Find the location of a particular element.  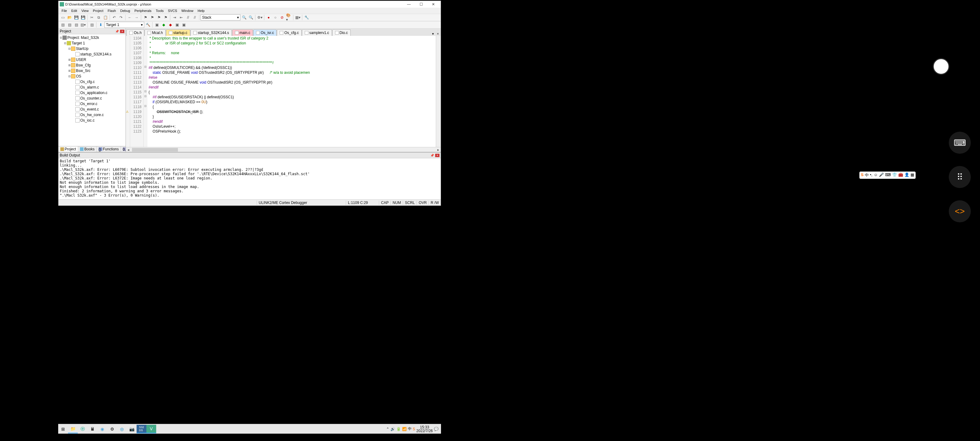

copy-icon: ⧉ is located at coordinates (99, 18).